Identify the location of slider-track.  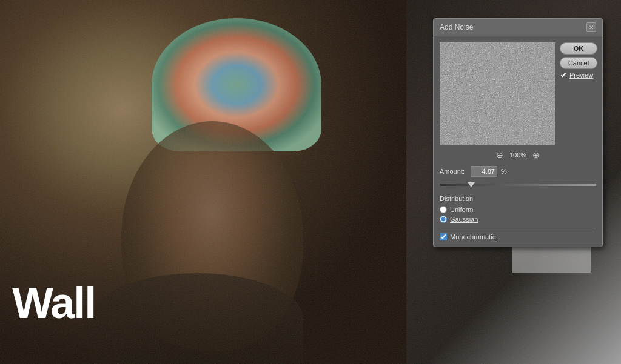
(518, 185).